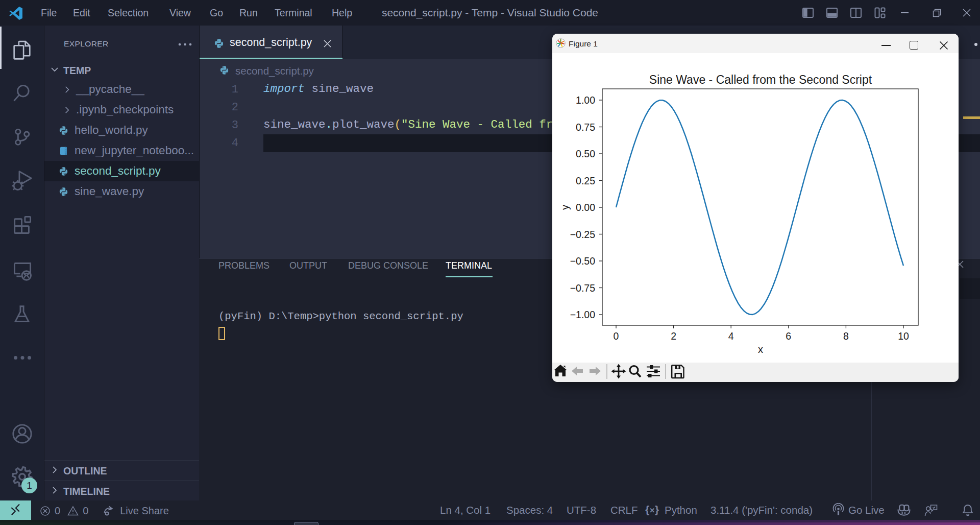  I want to click on svg-text: 8, so click(846, 336).